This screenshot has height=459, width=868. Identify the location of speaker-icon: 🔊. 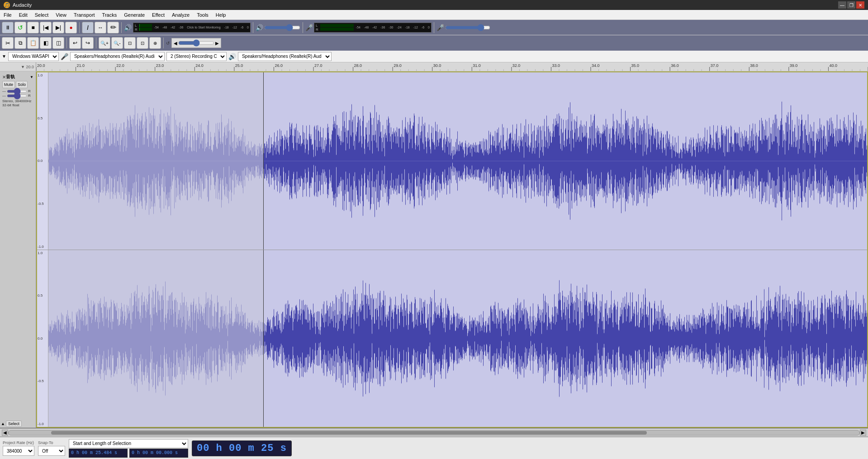
(232, 57).